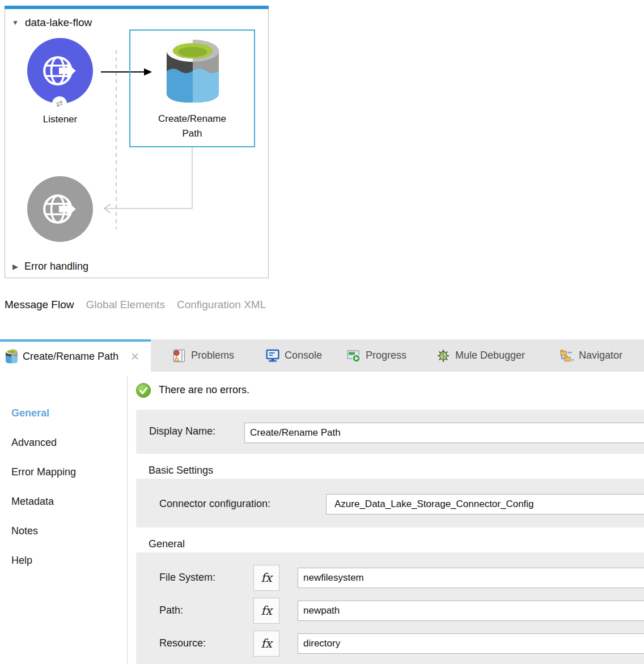 The width and height of the screenshot is (644, 664). I want to click on file-system-input, so click(471, 578).